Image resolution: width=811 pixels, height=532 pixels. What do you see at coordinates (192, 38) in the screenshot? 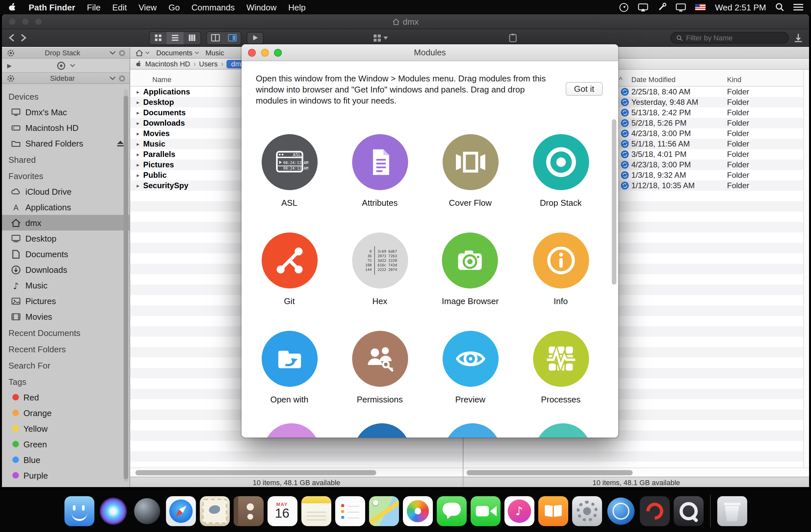
I see `column-view-button` at bounding box center [192, 38].